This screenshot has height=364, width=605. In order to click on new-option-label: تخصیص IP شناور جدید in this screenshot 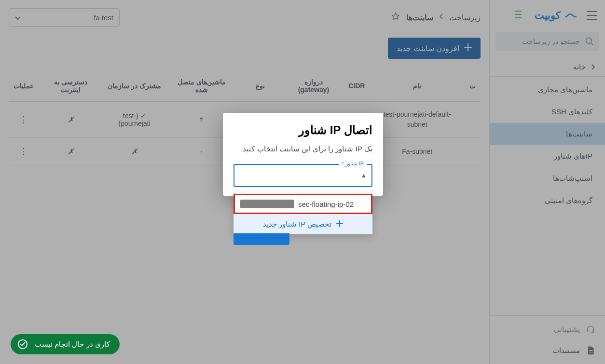, I will do `click(297, 224)`.